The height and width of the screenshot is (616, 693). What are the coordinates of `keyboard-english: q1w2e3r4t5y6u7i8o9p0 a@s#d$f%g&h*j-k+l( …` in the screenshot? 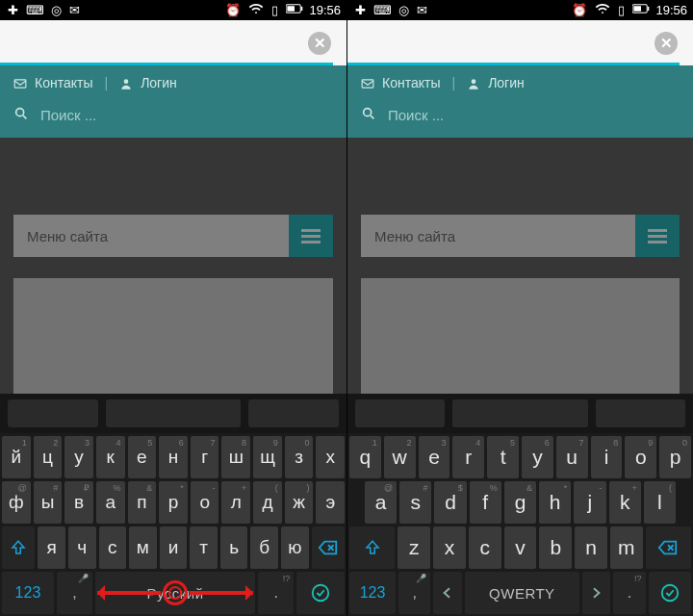 It's located at (520, 525).